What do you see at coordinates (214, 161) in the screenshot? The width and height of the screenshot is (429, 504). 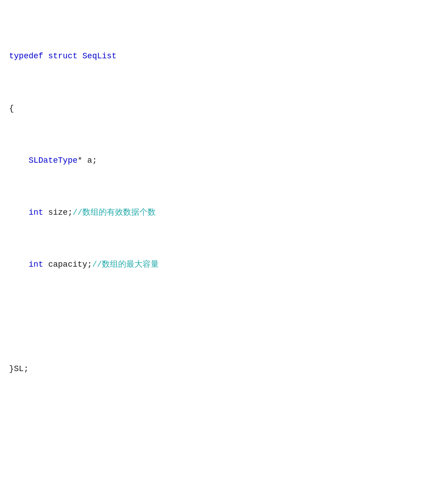 I see `code-line: SLDateType* a;` at bounding box center [214, 161].